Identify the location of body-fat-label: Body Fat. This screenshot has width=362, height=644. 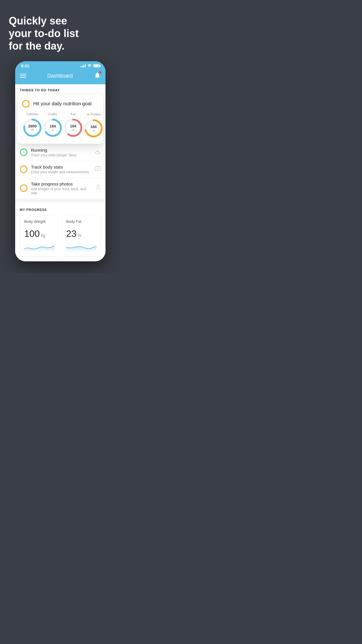
(81, 222).